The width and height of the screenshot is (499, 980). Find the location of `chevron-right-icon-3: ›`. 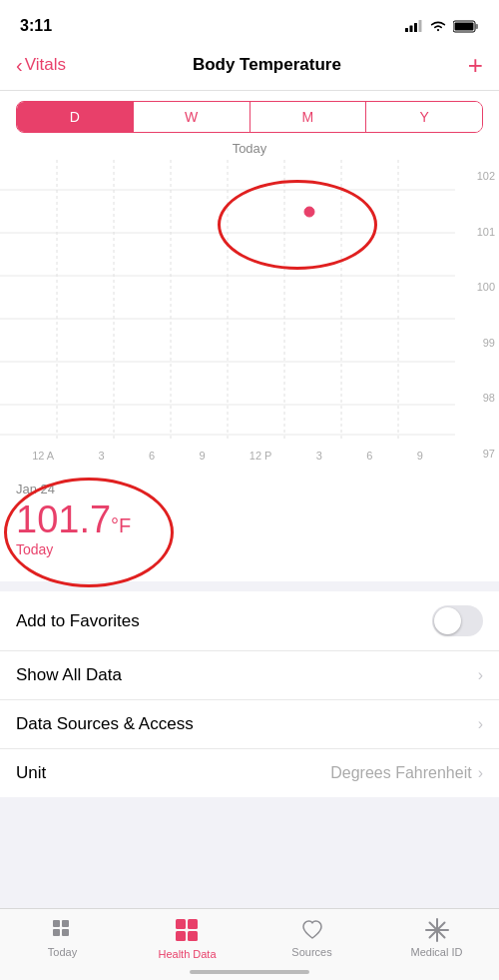

chevron-right-icon-3: › is located at coordinates (481, 773).